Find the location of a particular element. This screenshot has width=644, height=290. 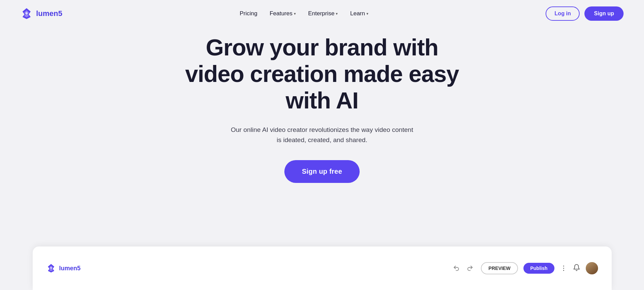

nav-item-features: Features ▾ is located at coordinates (283, 14).